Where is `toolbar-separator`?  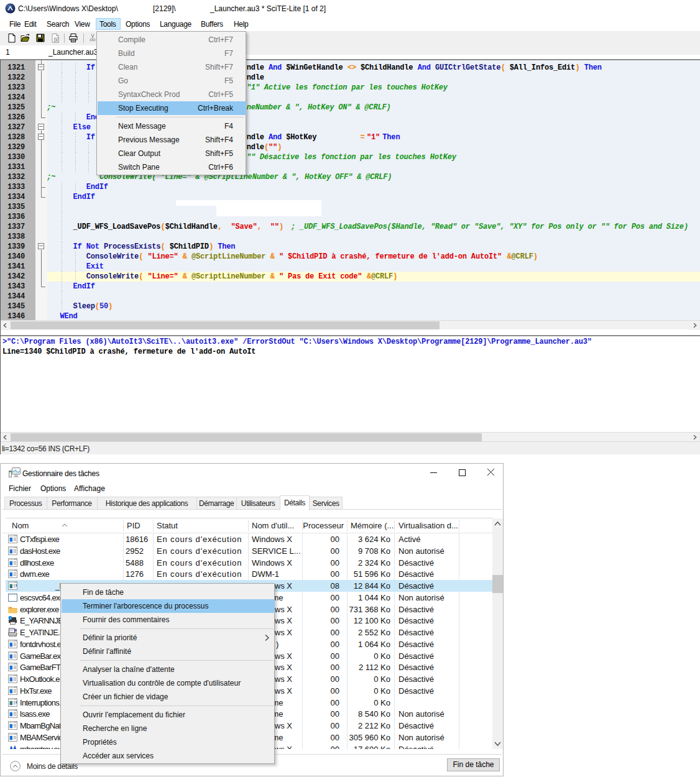
toolbar-separator is located at coordinates (83, 39).